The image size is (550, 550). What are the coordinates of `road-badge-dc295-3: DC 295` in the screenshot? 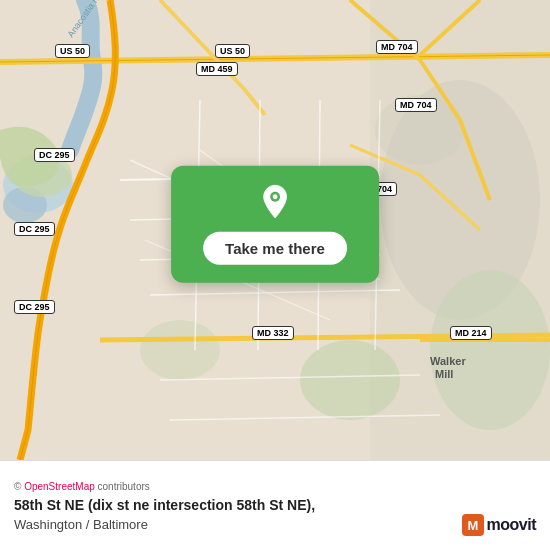 It's located at (34, 307).